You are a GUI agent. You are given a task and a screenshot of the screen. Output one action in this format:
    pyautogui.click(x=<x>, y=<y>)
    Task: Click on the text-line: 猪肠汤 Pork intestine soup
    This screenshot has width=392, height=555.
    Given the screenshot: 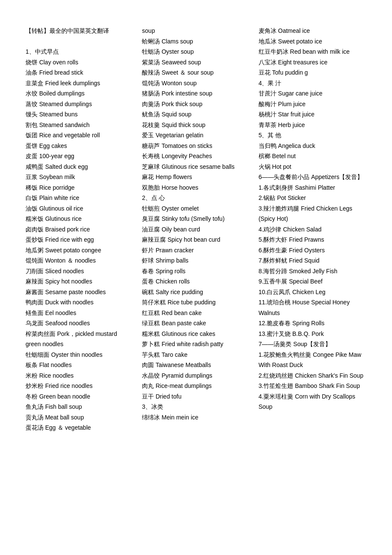 What is the action you would take?
    pyautogui.click(x=196, y=94)
    